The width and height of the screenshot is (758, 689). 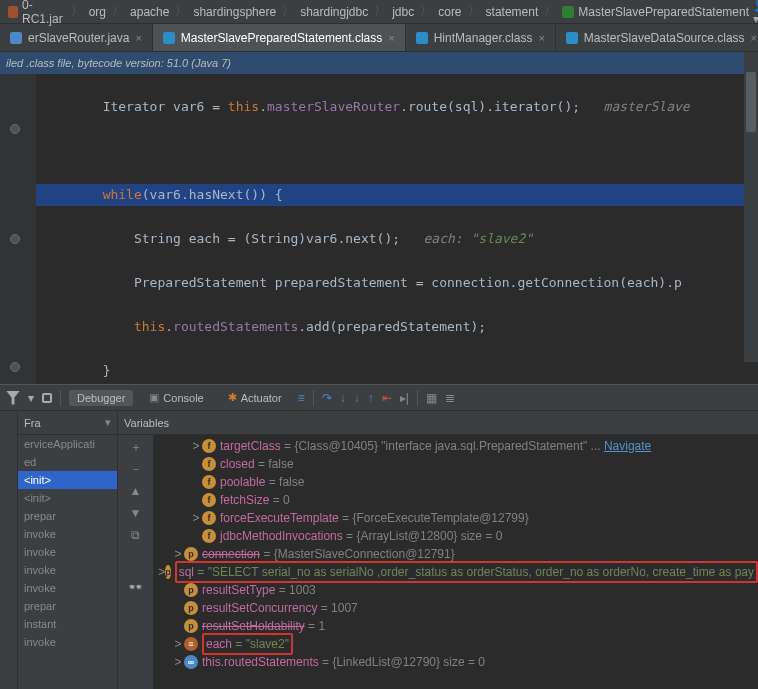 What do you see at coordinates (751, 207) in the screenshot?
I see `editor-scrollbar` at bounding box center [751, 207].